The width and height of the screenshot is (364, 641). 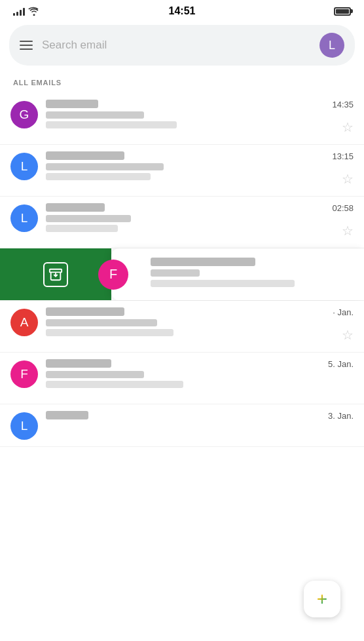 What do you see at coordinates (26, 49) in the screenshot?
I see `hamburger-line3` at bounding box center [26, 49].